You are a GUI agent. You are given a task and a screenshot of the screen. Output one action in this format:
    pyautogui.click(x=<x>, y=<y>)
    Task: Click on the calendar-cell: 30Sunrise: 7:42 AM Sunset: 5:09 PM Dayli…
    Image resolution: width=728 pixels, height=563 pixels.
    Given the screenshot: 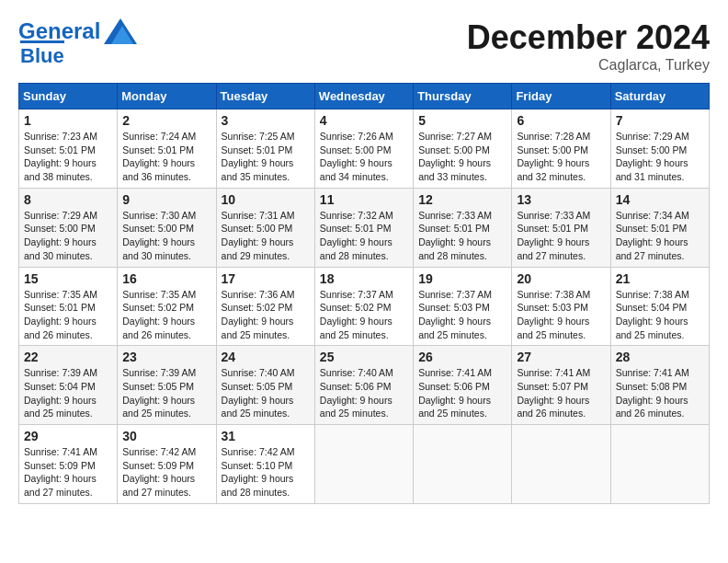 What is the action you would take?
    pyautogui.click(x=167, y=465)
    